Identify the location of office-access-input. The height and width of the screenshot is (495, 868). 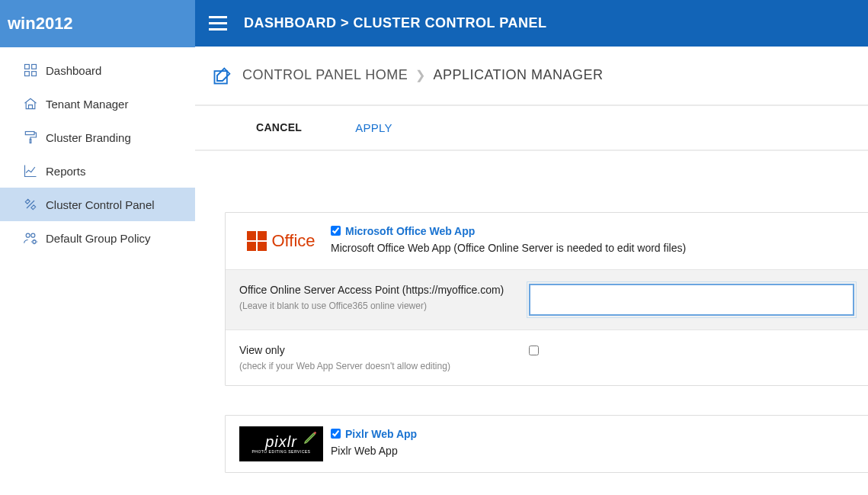
(692, 300).